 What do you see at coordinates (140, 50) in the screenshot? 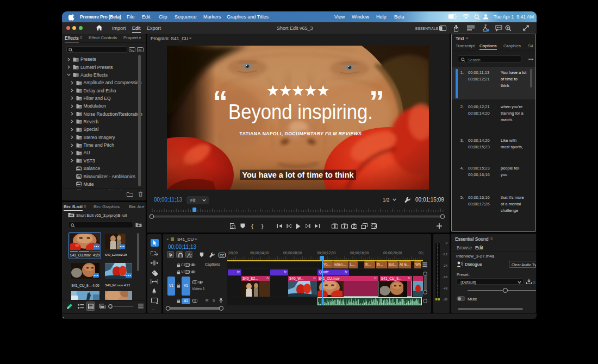
I see `svg-text: 32` at bounding box center [140, 50].